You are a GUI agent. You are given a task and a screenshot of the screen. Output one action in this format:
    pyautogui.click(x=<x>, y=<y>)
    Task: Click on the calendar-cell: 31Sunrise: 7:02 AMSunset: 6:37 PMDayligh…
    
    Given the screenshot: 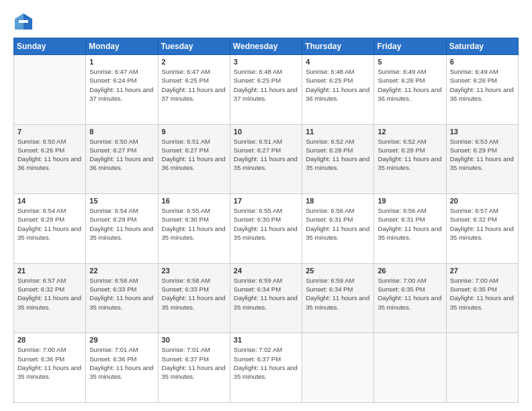 What is the action you would take?
    pyautogui.click(x=266, y=368)
    